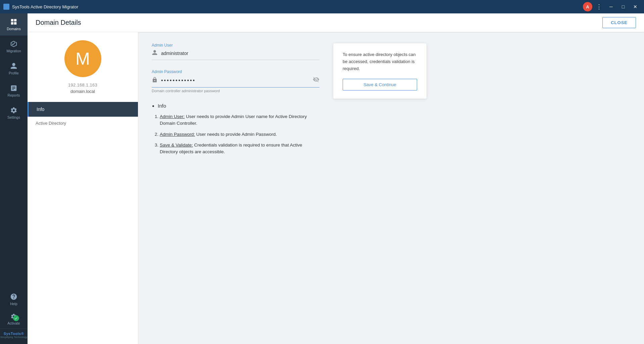 The image size is (644, 344). What do you see at coordinates (623, 7) in the screenshot?
I see `maximize-button: □` at bounding box center [623, 7].